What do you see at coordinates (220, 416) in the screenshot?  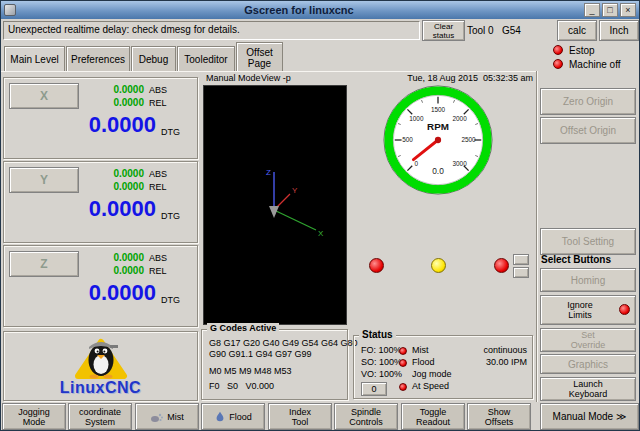 I see `flood-icon` at bounding box center [220, 416].